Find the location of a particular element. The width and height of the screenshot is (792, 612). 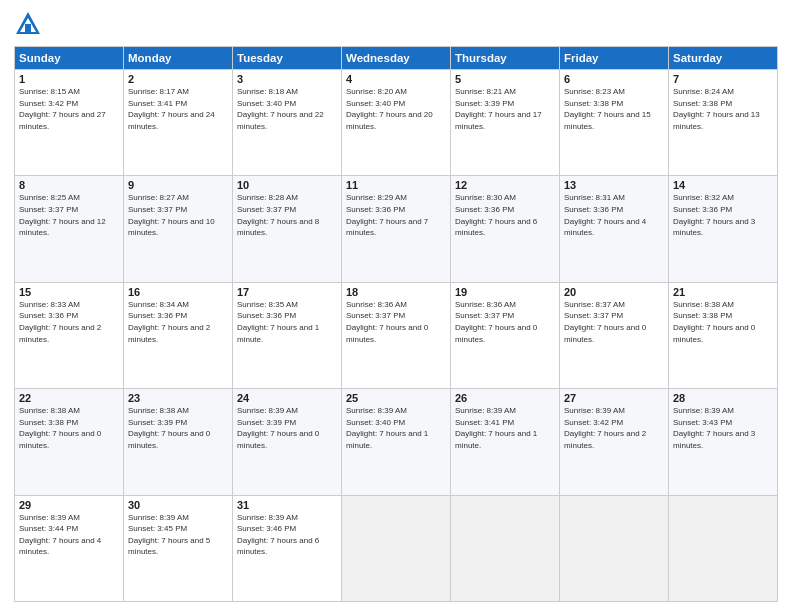

logo is located at coordinates (30, 24).